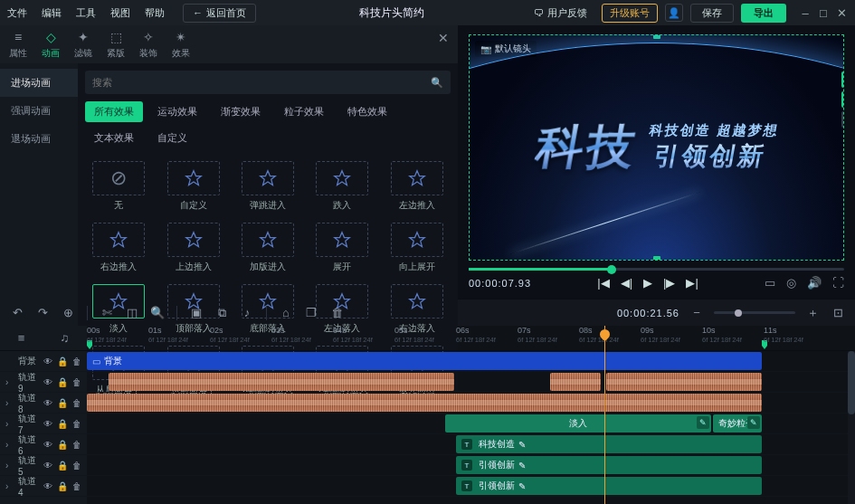  I want to click on menu-视图: 视图, so click(120, 13).